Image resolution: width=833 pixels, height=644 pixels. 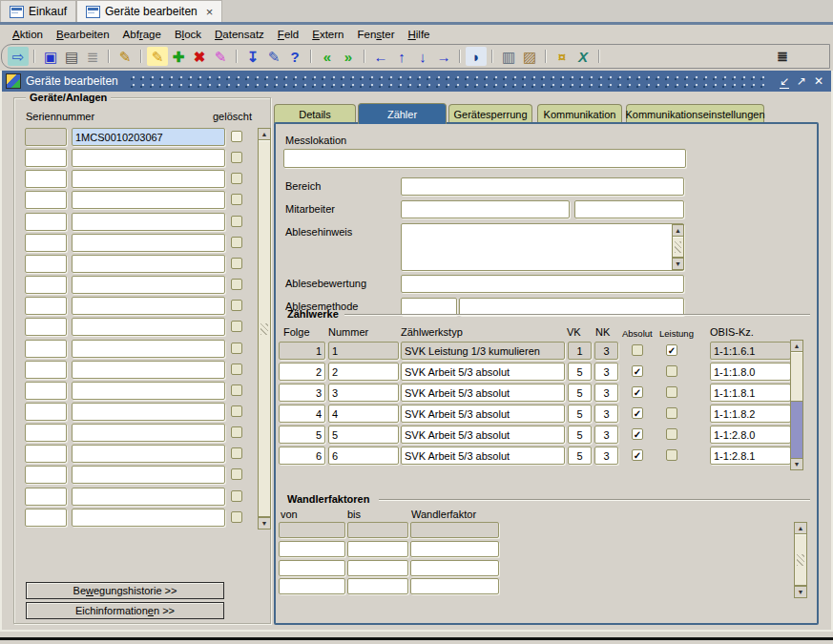 What do you see at coordinates (51, 56) in the screenshot?
I see `save-icon: ▣` at bounding box center [51, 56].